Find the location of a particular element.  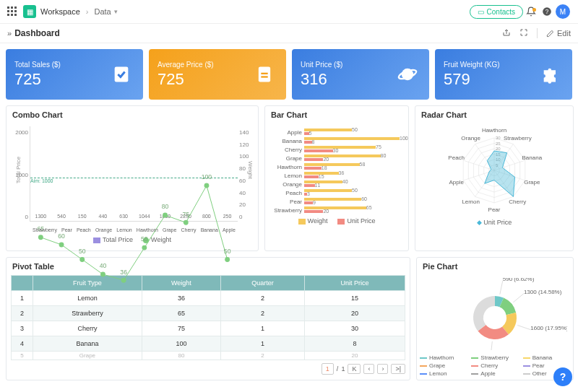

pager-next-button: › is located at coordinates (383, 369).